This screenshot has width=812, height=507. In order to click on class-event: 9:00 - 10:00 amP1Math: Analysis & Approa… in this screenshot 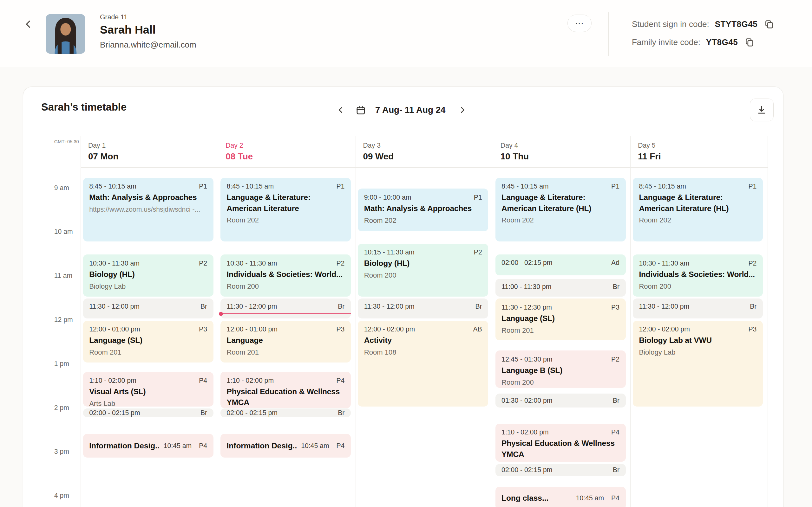, I will do `click(423, 210)`.